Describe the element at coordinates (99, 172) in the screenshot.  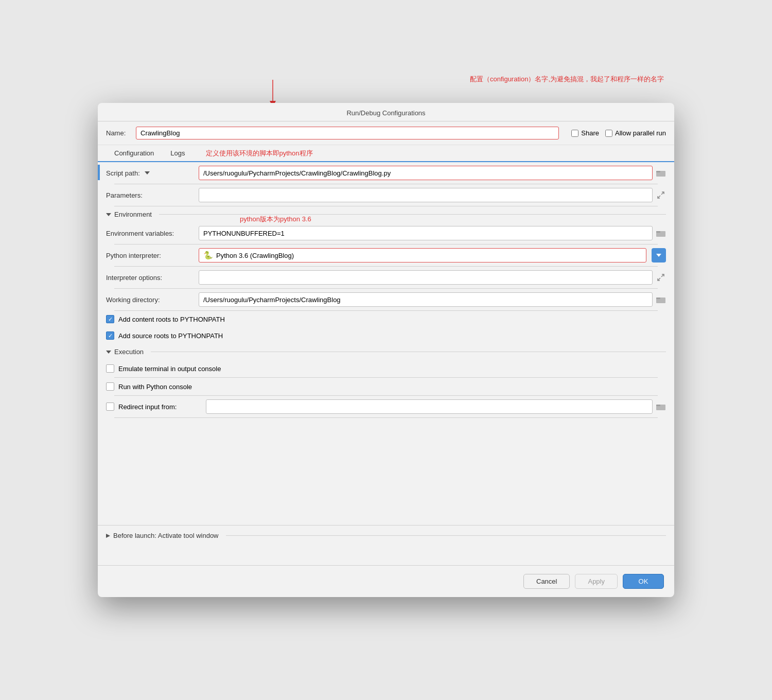
I see `left-accent` at that location.